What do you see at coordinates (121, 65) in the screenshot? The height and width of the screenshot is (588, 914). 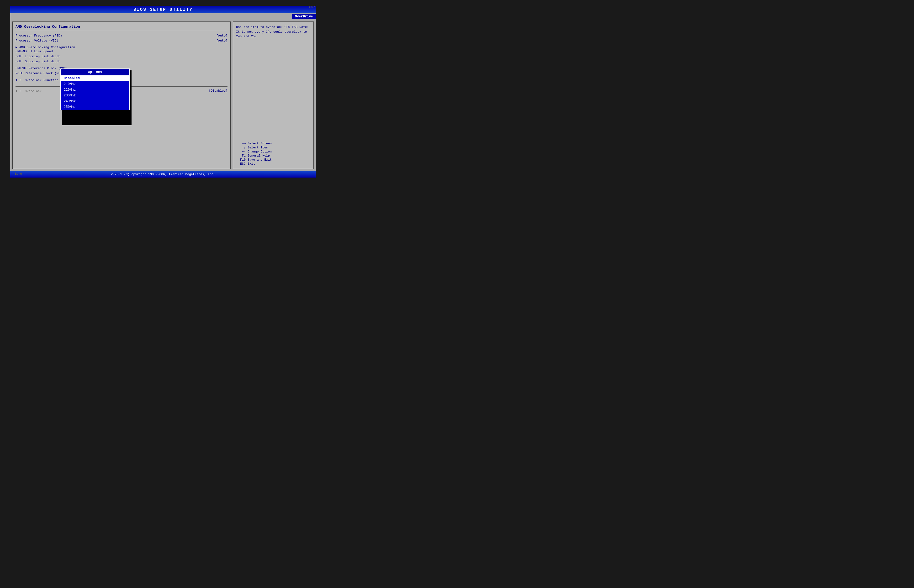 I see `spacer2` at bounding box center [121, 65].